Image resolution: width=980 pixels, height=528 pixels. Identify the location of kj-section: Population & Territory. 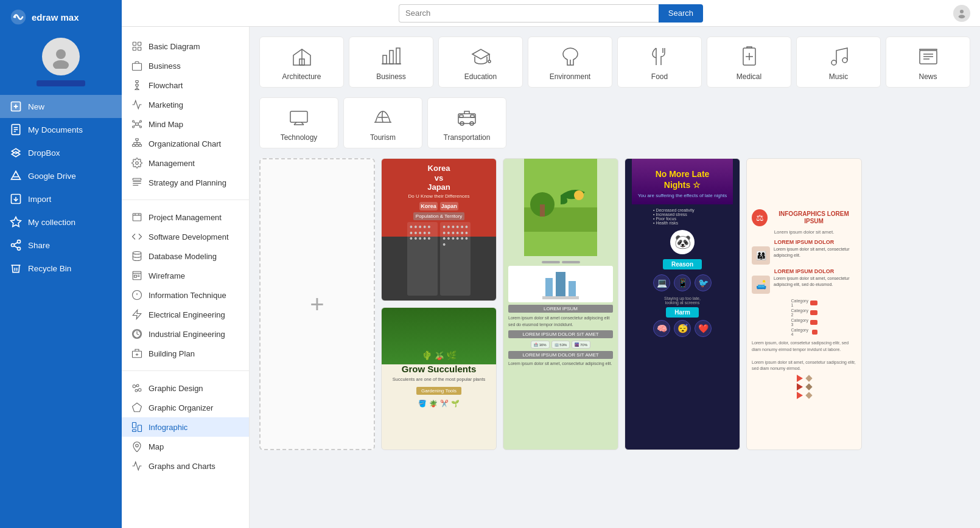
(439, 217).